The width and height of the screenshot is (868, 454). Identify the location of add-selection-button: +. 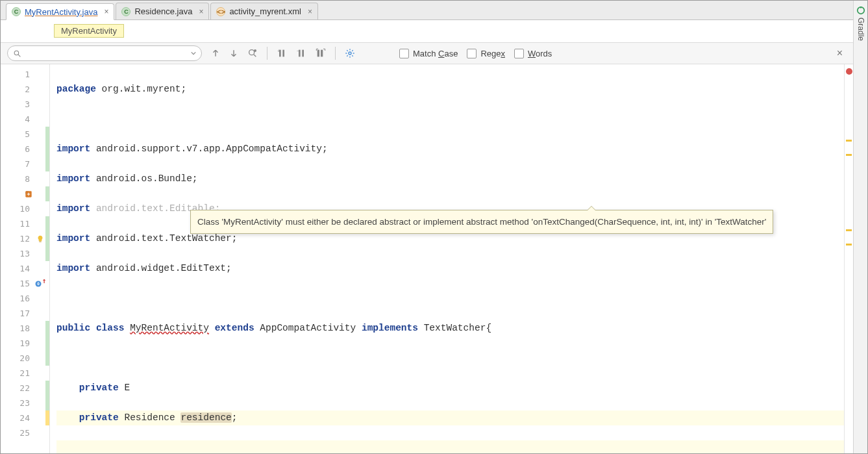
(282, 53).